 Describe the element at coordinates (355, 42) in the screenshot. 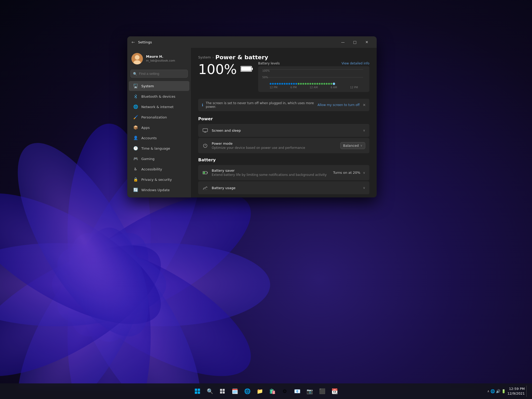

I see `maximize-button: □` at that location.